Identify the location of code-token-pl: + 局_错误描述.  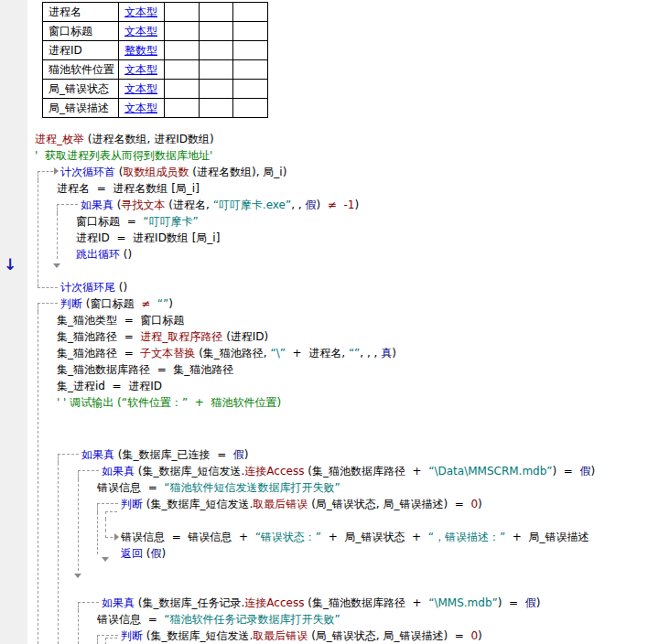
(547, 537).